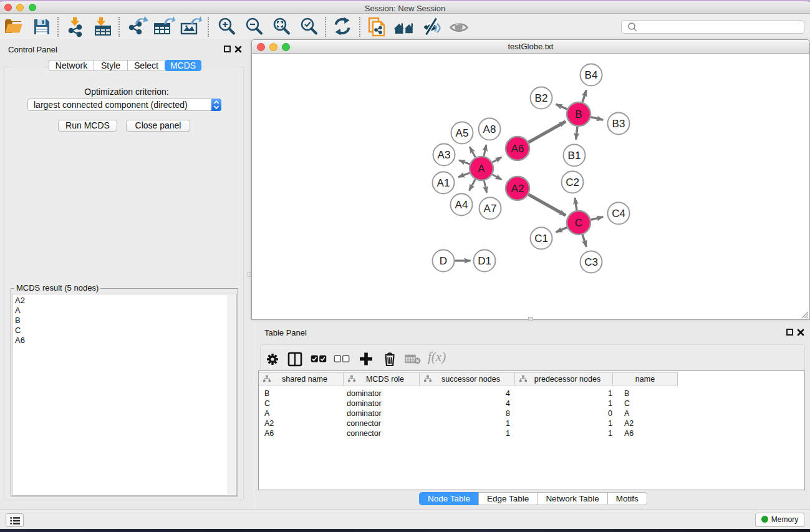 This screenshot has height=532, width=810. Describe the element at coordinates (443, 261) in the screenshot. I see `svg-text: D` at that location.